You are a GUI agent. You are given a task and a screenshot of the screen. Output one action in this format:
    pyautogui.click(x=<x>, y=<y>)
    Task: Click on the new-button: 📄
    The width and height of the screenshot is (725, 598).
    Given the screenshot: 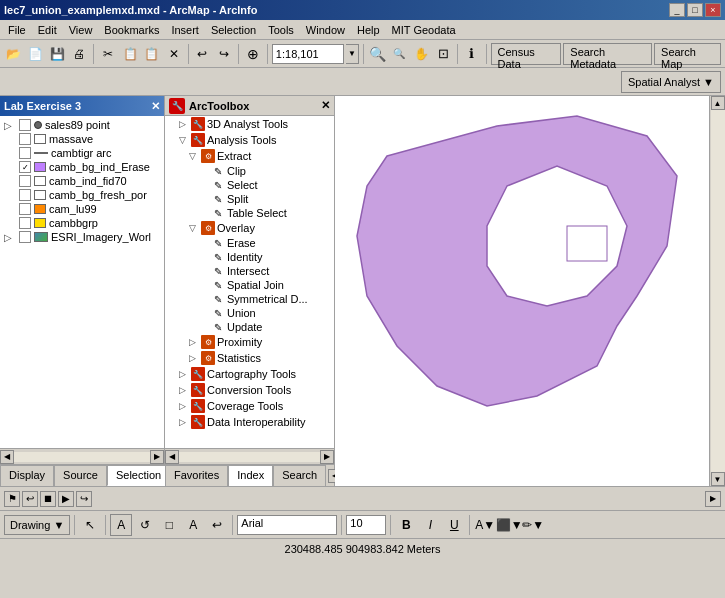 What is the action you would take?
    pyautogui.click(x=36, y=54)
    